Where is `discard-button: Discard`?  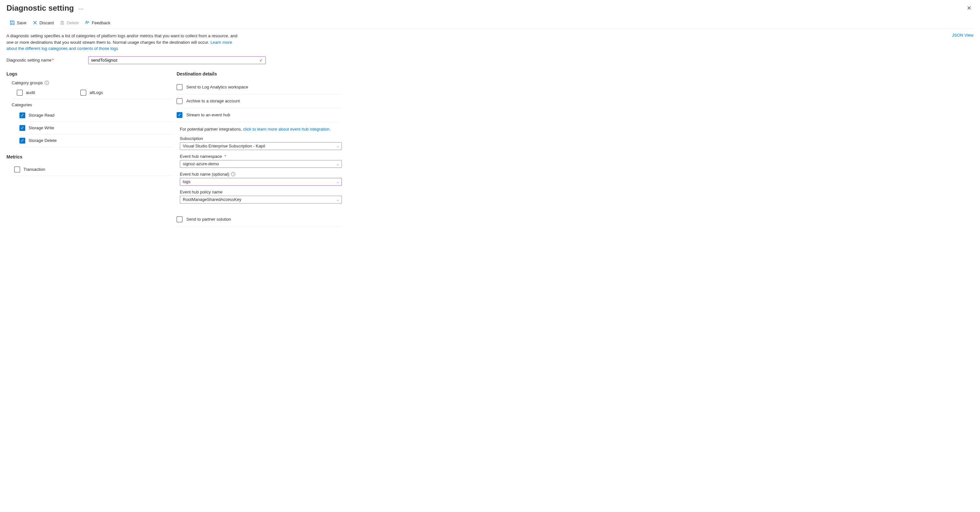 discard-button: Discard is located at coordinates (43, 23).